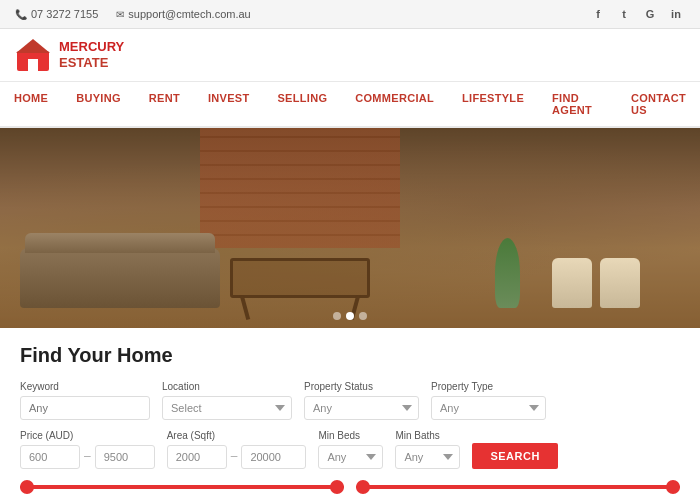 The width and height of the screenshot is (700, 500). What do you see at coordinates (120, 14) in the screenshot?
I see `email-icon` at bounding box center [120, 14].